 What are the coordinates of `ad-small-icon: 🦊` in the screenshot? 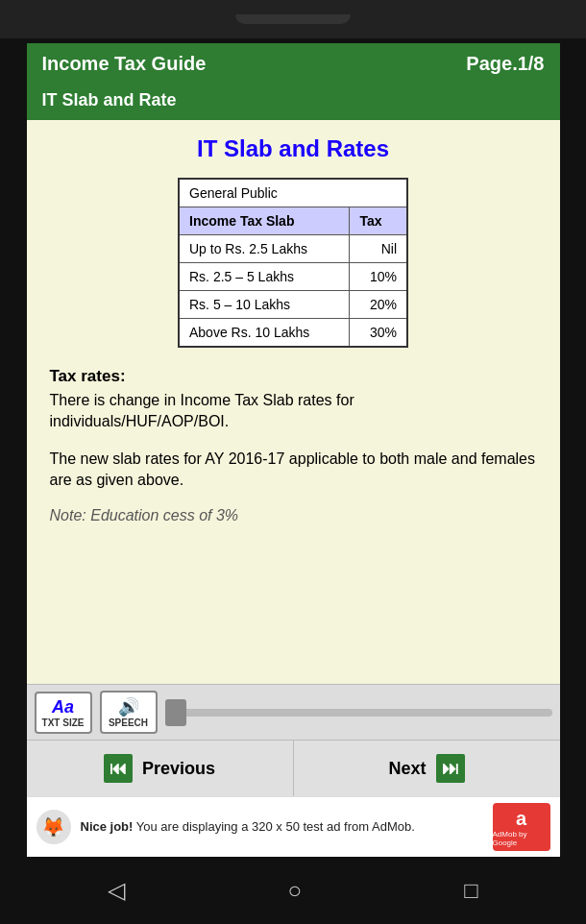 It's located at (54, 827).